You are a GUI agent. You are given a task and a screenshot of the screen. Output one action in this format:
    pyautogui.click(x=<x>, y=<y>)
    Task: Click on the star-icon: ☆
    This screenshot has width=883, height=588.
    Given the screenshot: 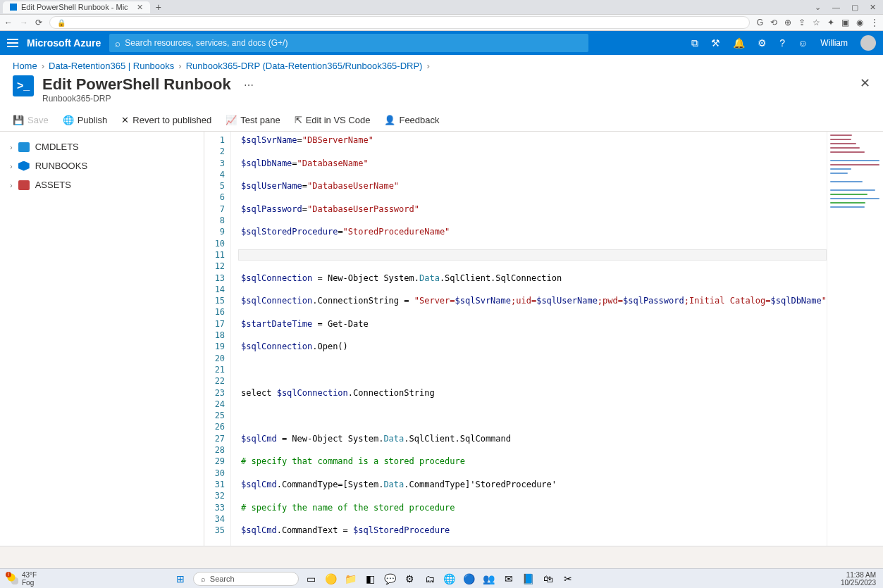 What is the action you would take?
    pyautogui.click(x=816, y=23)
    